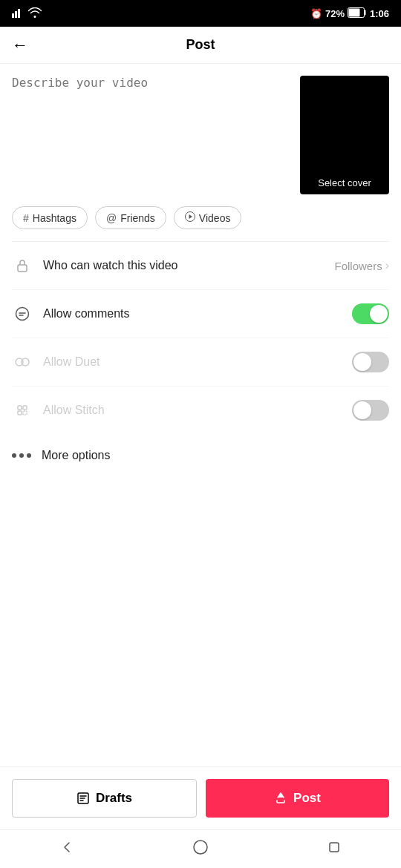 The height and width of the screenshot is (868, 401). I want to click on hashtag-icon: #, so click(26, 218).